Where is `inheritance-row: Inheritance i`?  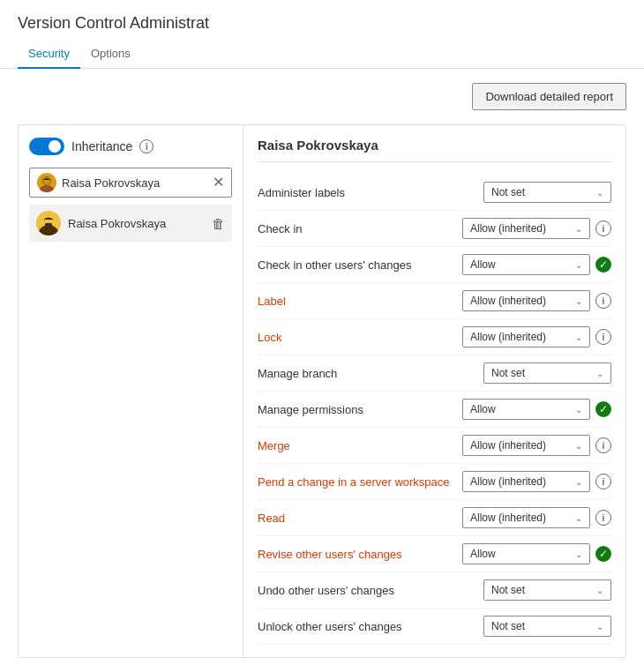 inheritance-row: Inheritance i is located at coordinates (131, 146).